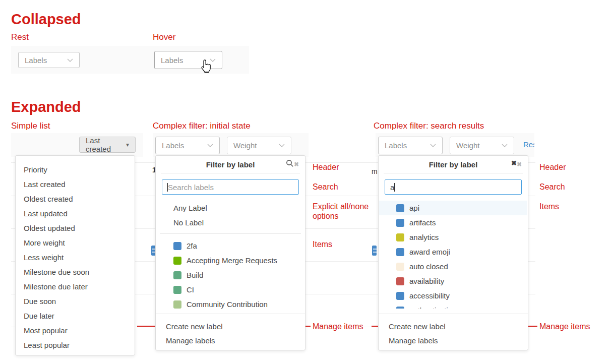 This screenshot has height=364, width=614. Describe the element at coordinates (46, 345) in the screenshot. I see `menu-item-label: Least popular` at that location.